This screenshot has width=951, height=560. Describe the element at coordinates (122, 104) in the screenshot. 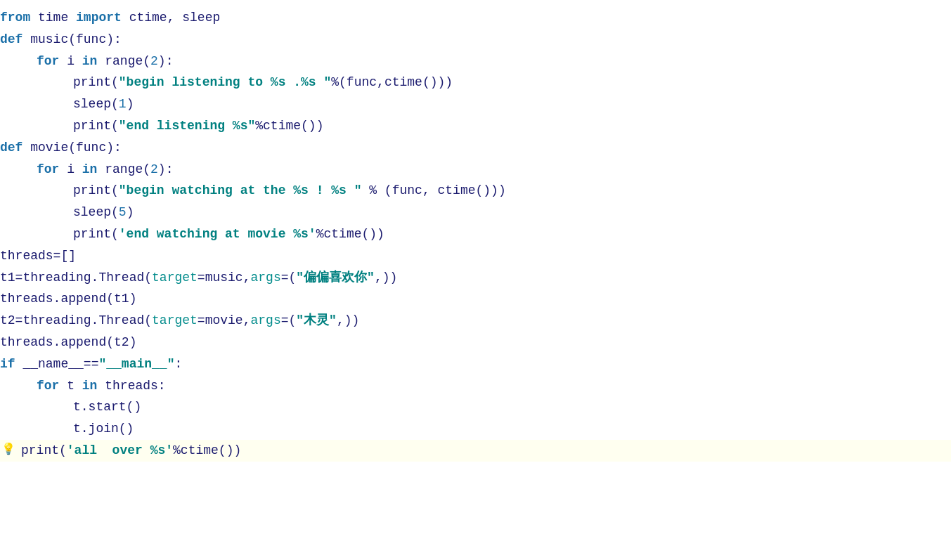

I see `number-1: 1` at that location.